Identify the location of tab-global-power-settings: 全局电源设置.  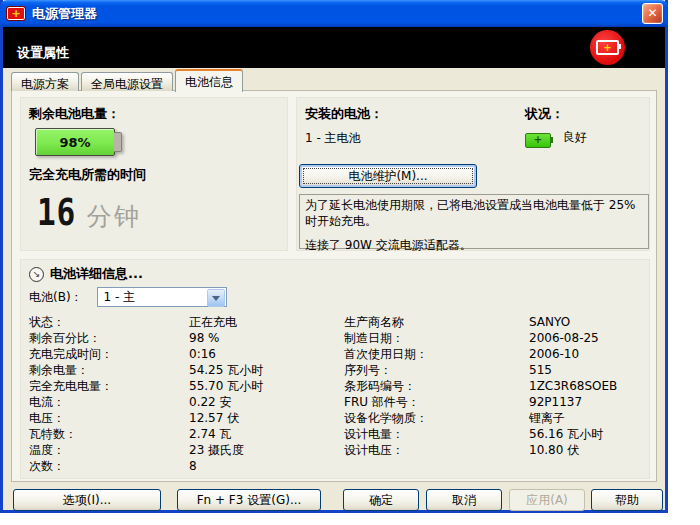
(127, 82).